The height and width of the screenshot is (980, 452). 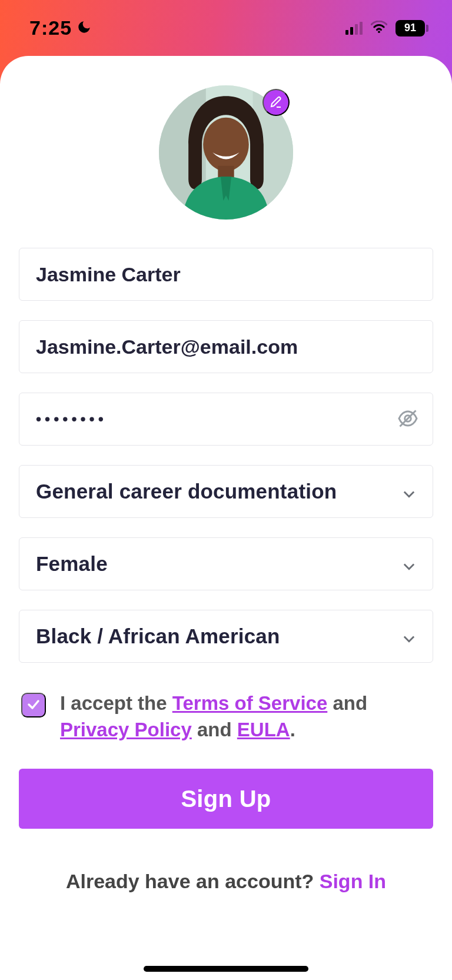 I want to click on email-input, so click(x=226, y=347).